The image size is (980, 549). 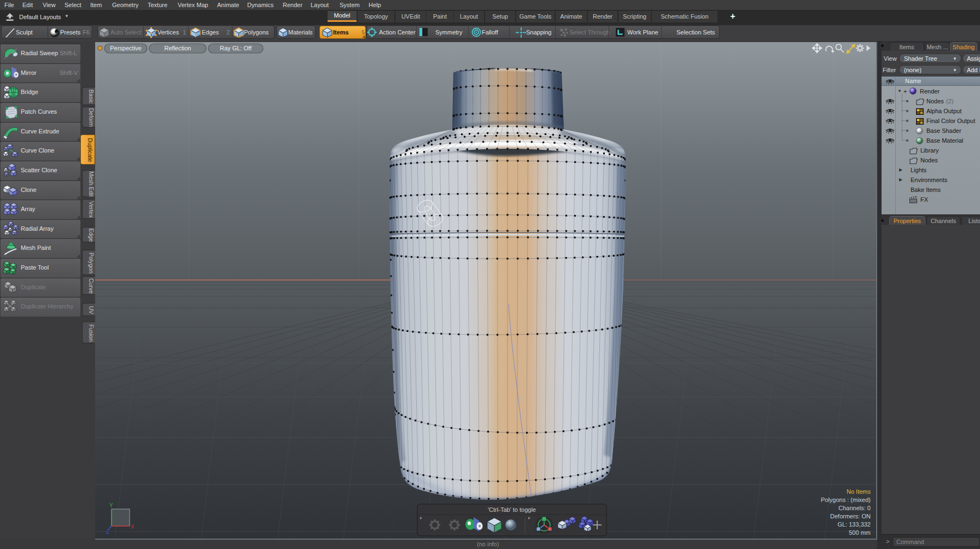 What do you see at coordinates (91, 311) in the screenshot?
I see `svg-text: UV` at bounding box center [91, 311].